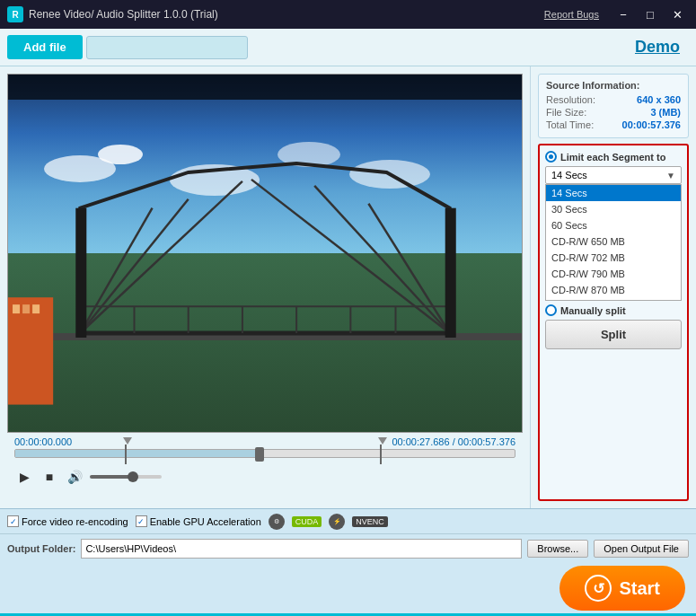  I want to click on start-button: ↺ Start, so click(622, 588).